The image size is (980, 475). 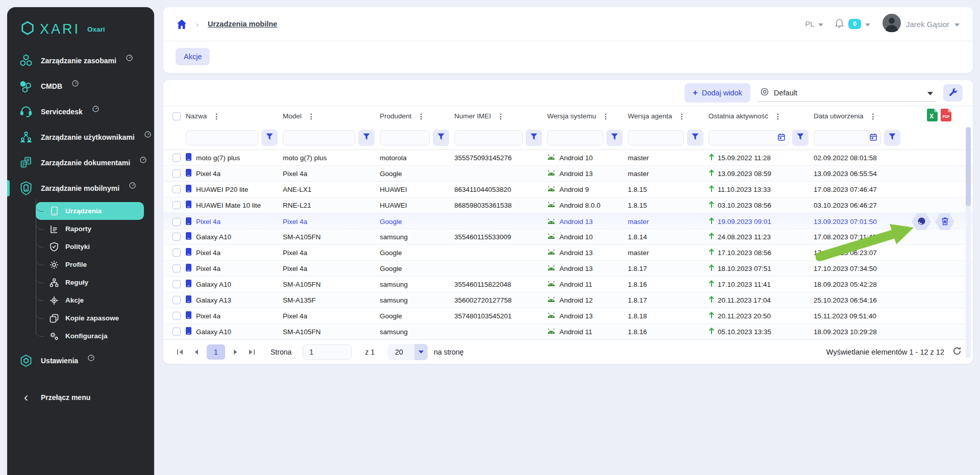 What do you see at coordinates (568, 157) in the screenshot?
I see `table-row: moto g(7) plus moto g(7) plus motorola 3…` at bounding box center [568, 157].